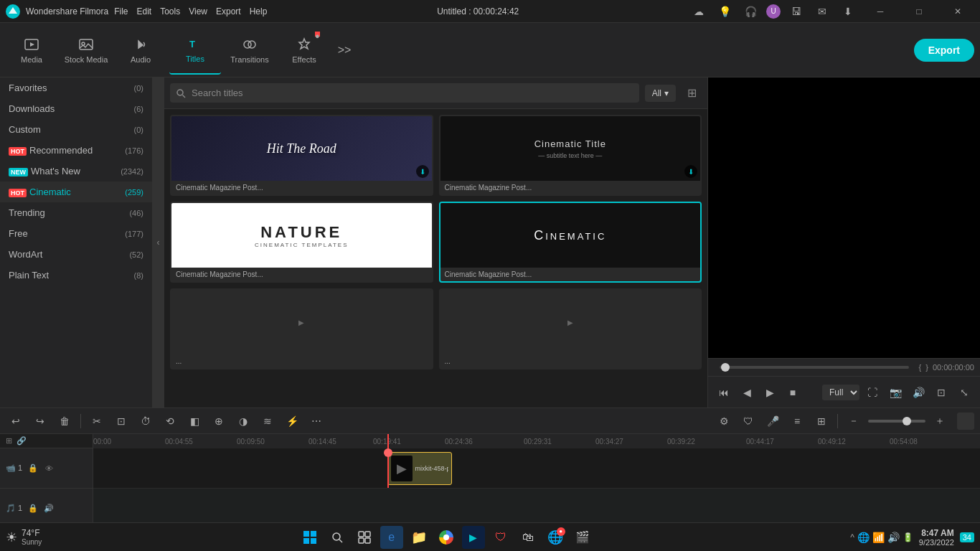 Image resolution: width=980 pixels, height=551 pixels. I want to click on panel-item-custom: Custom (0), so click(76, 129).